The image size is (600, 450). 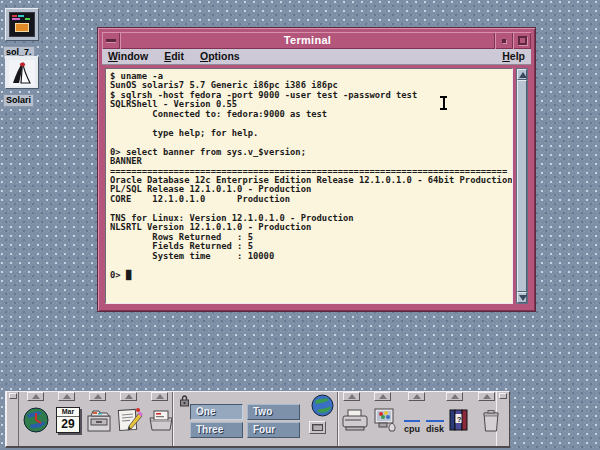 What do you see at coordinates (128, 396) in the screenshot?
I see `subpanel-tab-editor` at bounding box center [128, 396].